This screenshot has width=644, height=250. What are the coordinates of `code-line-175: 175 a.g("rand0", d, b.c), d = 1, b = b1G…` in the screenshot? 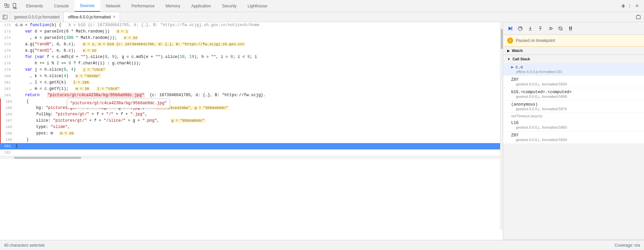 It's located at (252, 44).